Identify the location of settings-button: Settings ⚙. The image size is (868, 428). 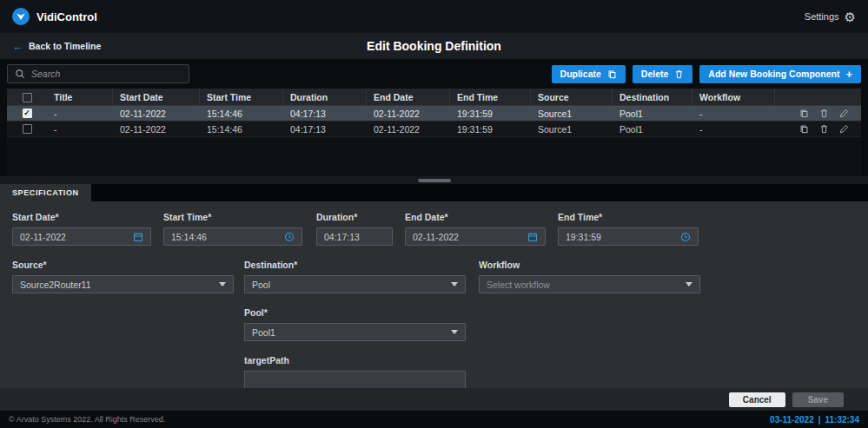
(831, 17).